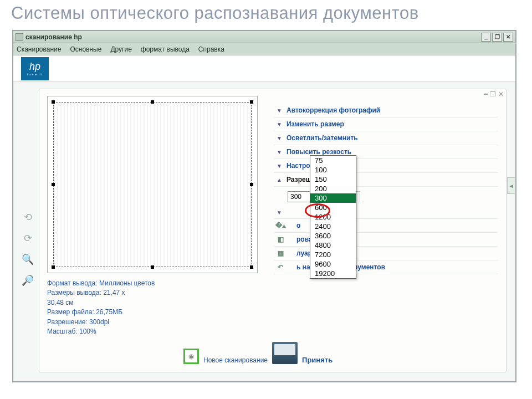 The height and width of the screenshot is (399, 532). I want to click on resolution-option: 1200, so click(333, 217).